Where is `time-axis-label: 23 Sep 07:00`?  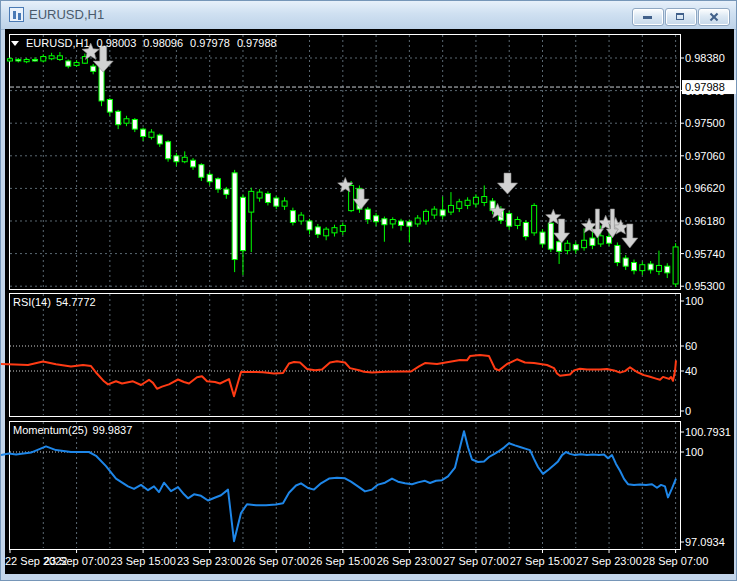 time-axis-label: 23 Sep 07:00 is located at coordinates (76, 561).